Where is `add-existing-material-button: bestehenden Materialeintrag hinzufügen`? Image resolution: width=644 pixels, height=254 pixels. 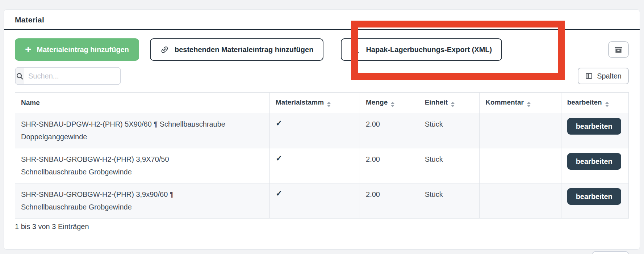
add-existing-material-button: bestehenden Materialeintrag hinzufügen is located at coordinates (237, 50).